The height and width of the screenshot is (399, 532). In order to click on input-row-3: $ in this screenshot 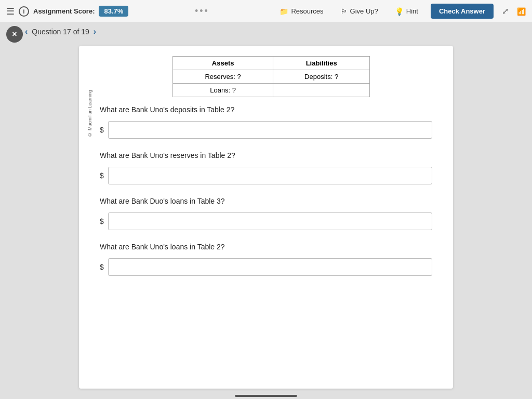, I will do `click(266, 221)`.